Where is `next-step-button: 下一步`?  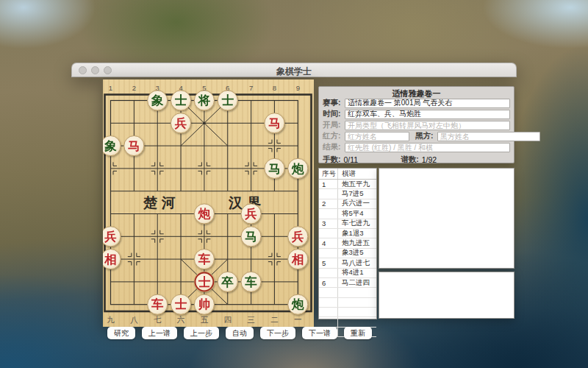 next-step-button: 下一步 is located at coordinates (278, 333).